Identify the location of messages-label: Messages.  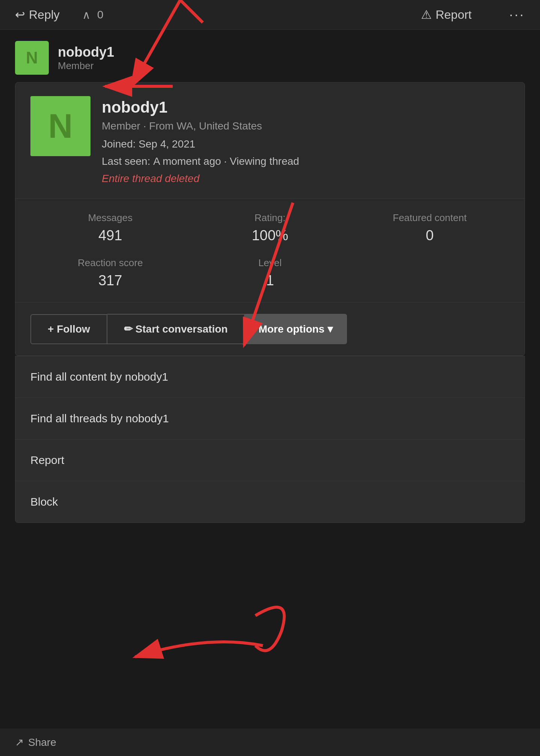
(110, 218).